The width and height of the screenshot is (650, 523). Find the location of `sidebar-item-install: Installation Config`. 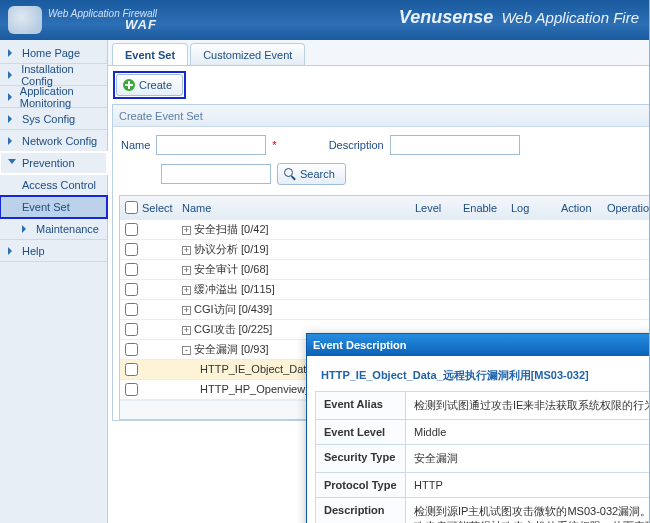

sidebar-item-install: Installation Config is located at coordinates (54, 75).